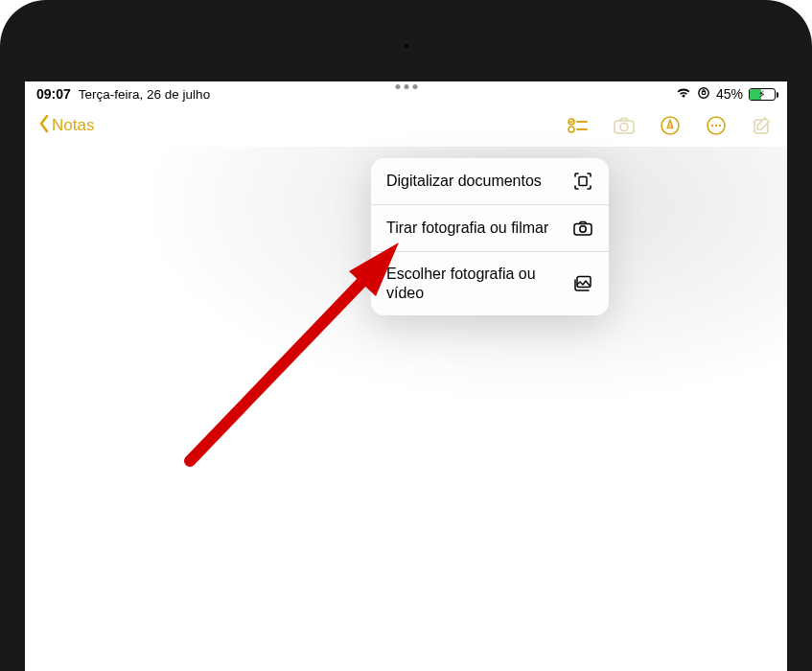  I want to click on scan-document-icon, so click(583, 181).